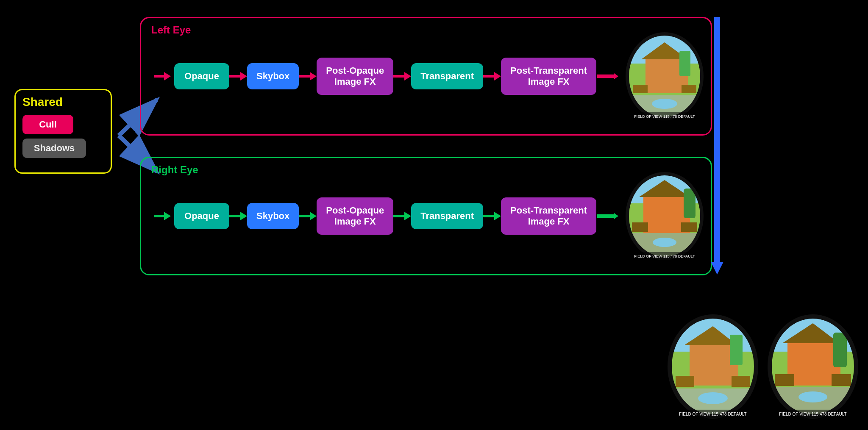  What do you see at coordinates (665, 76) in the screenshot?
I see `left-eye-preview: FIELD OF VIEW 115.478 DEFAULT` at bounding box center [665, 76].